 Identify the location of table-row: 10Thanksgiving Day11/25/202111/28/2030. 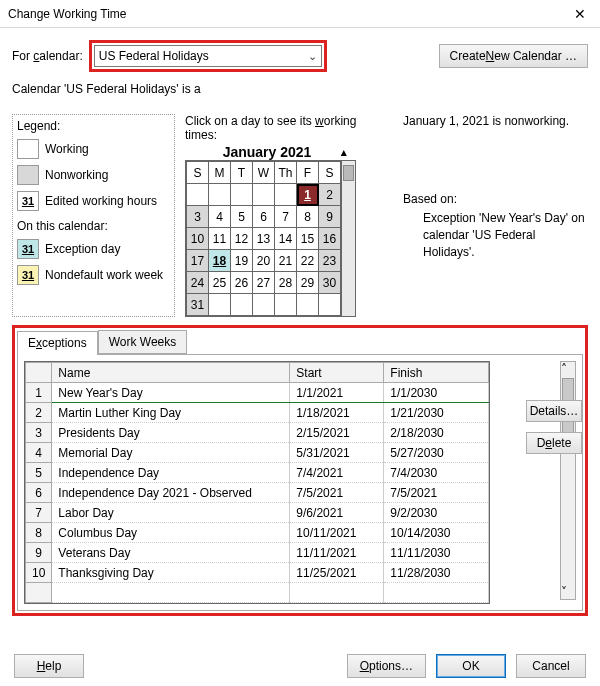
(258, 573).